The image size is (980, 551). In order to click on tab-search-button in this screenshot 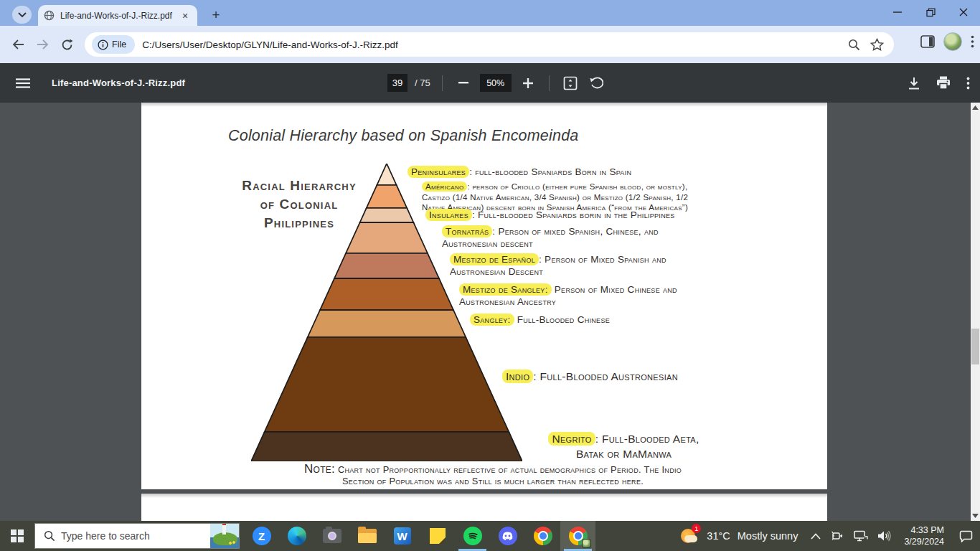, I will do `click(22, 14)`.